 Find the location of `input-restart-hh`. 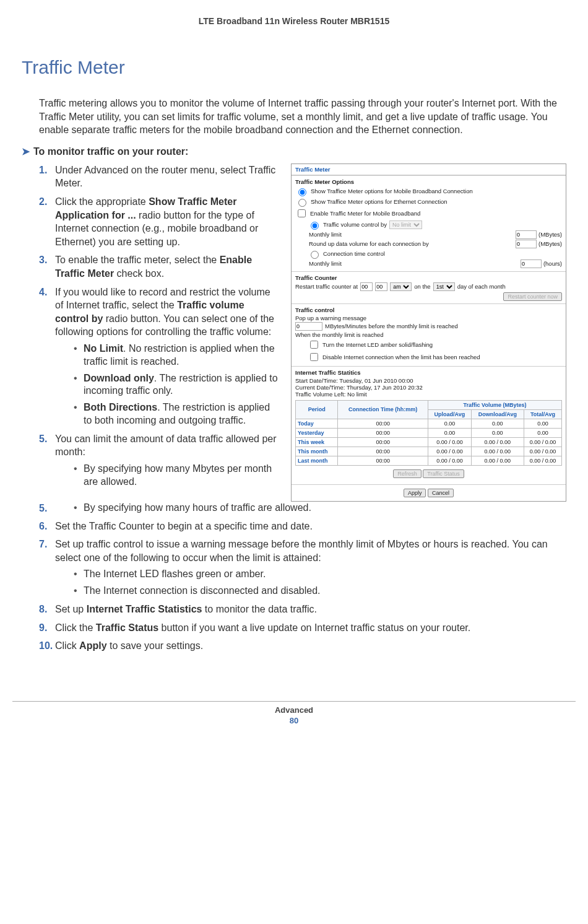

input-restart-hh is located at coordinates (366, 287).